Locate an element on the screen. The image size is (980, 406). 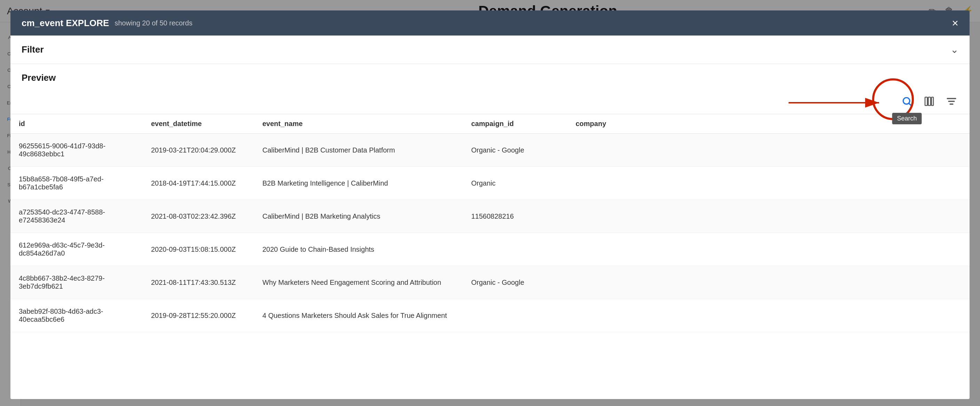
table-header-row: id event_datetime event_name campaign_id… is located at coordinates (490, 124).